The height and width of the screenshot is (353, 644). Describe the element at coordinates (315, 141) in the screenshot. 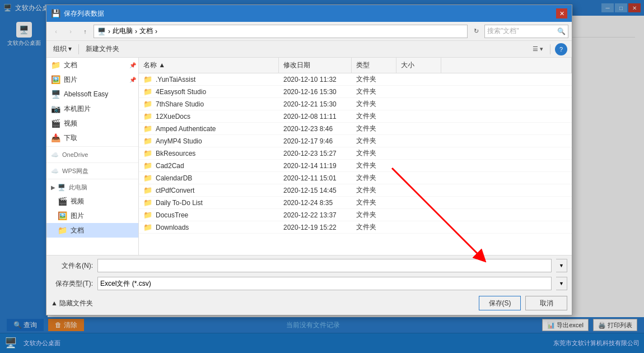

I see `file-cell-date: 2020-12-17 9:46` at that location.